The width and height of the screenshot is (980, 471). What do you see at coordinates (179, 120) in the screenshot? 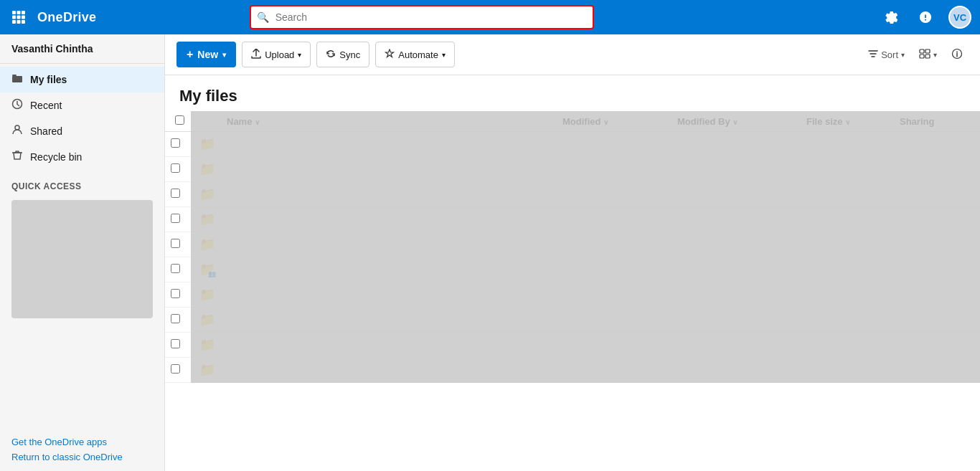
I see `select-all-checkbox` at bounding box center [179, 120].